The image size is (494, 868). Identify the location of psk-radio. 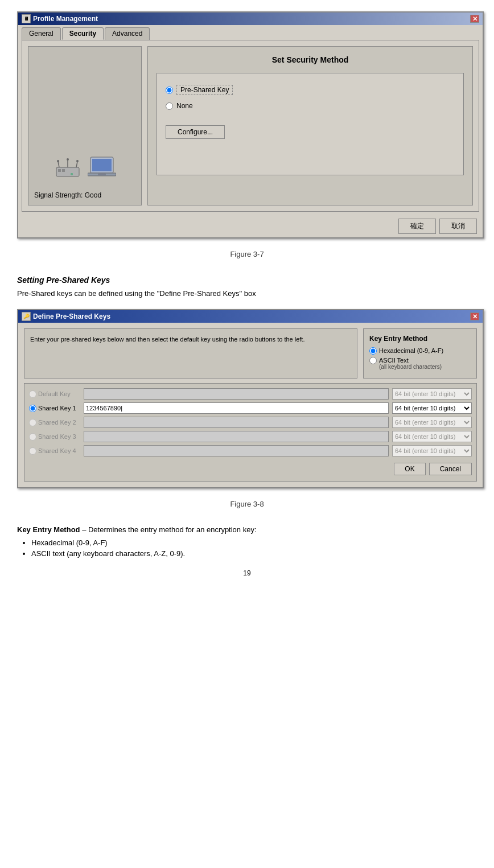
(170, 90).